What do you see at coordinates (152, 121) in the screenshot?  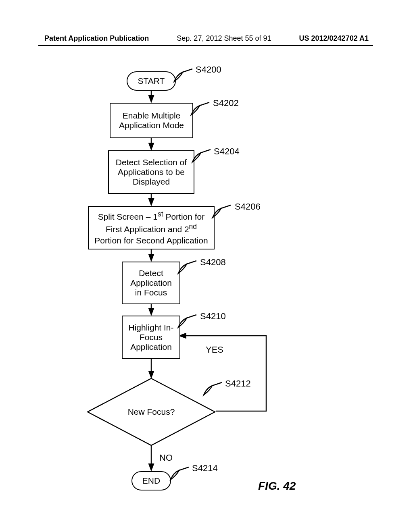 I see `process-enable-multiple-app-mode: Enable Multiple Application Mode` at bounding box center [152, 121].